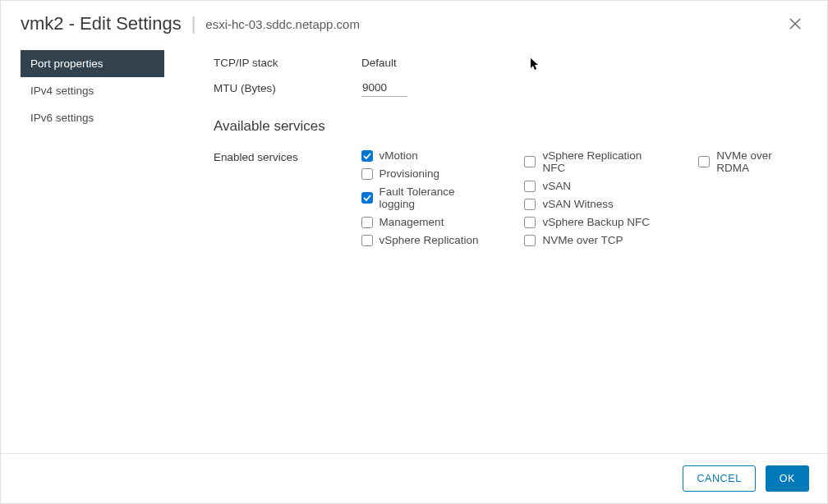 The width and height of the screenshot is (828, 504). What do you see at coordinates (762, 162) in the screenshot?
I see `service-label: NVMe over RDMA` at bounding box center [762, 162].